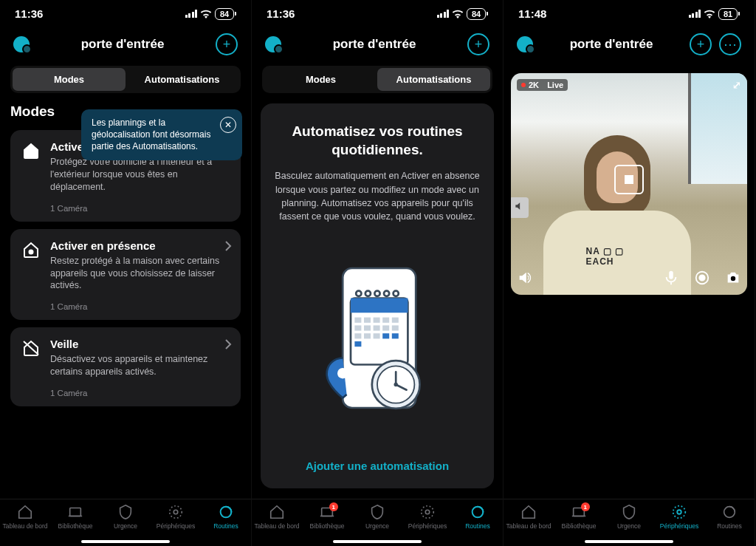 The image size is (756, 546). What do you see at coordinates (702, 279) in the screenshot?
I see `record-icon` at bounding box center [702, 279].